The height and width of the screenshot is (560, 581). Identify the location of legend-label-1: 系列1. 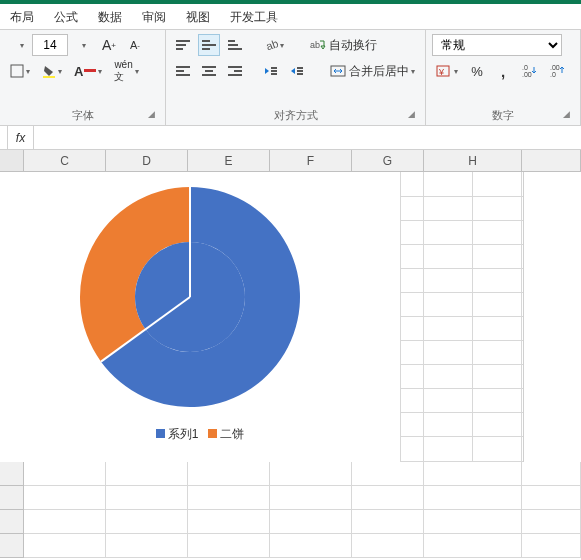
(184, 434).